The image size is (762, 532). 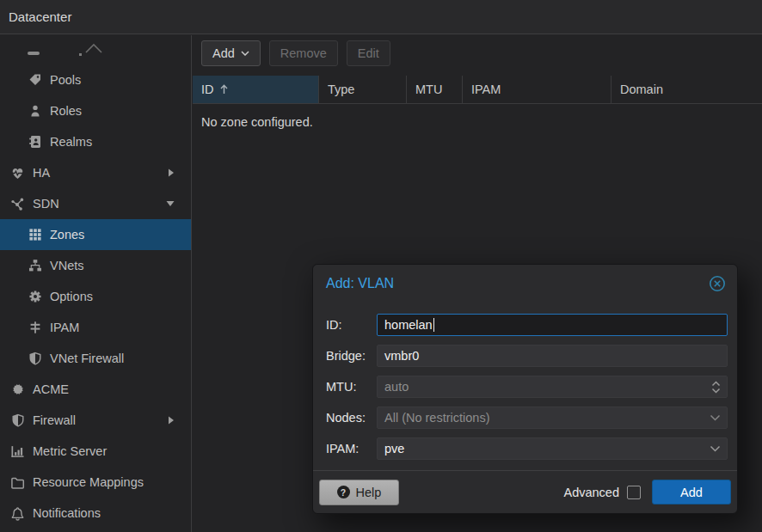 What do you see at coordinates (67, 266) in the screenshot?
I see `sidebar-item-label: VNets` at bounding box center [67, 266].